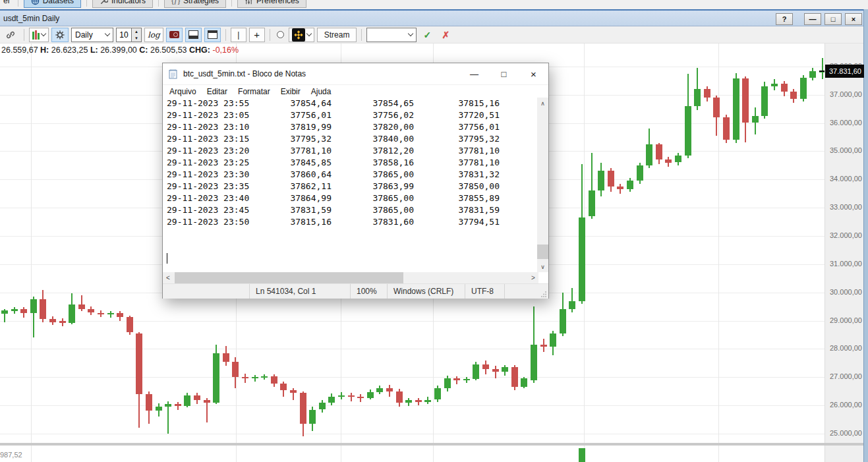 The image size is (868, 462). Describe the element at coordinates (356, 163) in the screenshot. I see `data-row: 29-11-2023 23:2537845,8537858,1637781,10` at that location.